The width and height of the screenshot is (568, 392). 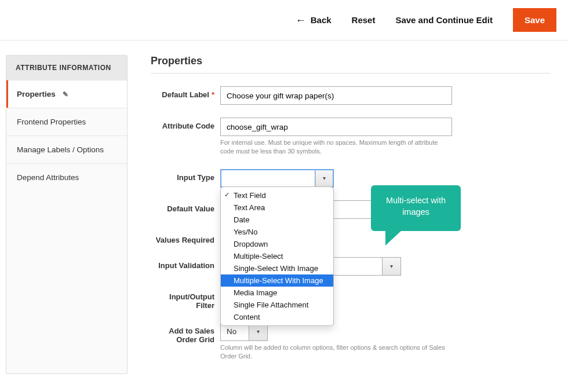 I want to click on sidebar-item-depend-attributes: Depend Attributes, so click(x=67, y=177).